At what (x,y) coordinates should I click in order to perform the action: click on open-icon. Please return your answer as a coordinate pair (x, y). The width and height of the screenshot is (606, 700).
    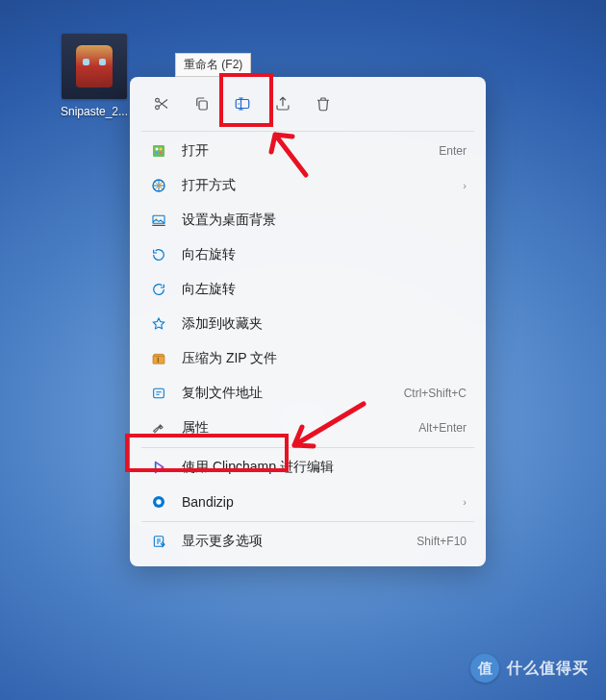
    Looking at the image, I should click on (159, 151).